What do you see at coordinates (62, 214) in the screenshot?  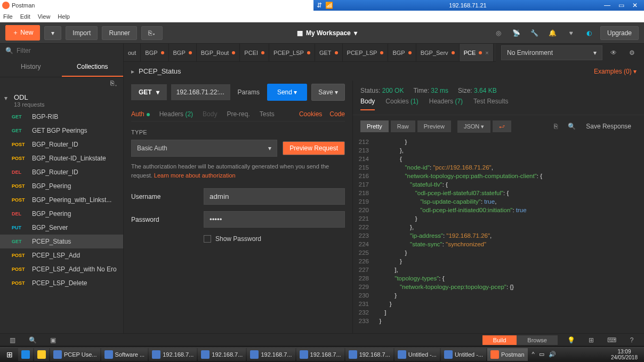 I see `request-item: DELBGP_Peering` at bounding box center [62, 214].